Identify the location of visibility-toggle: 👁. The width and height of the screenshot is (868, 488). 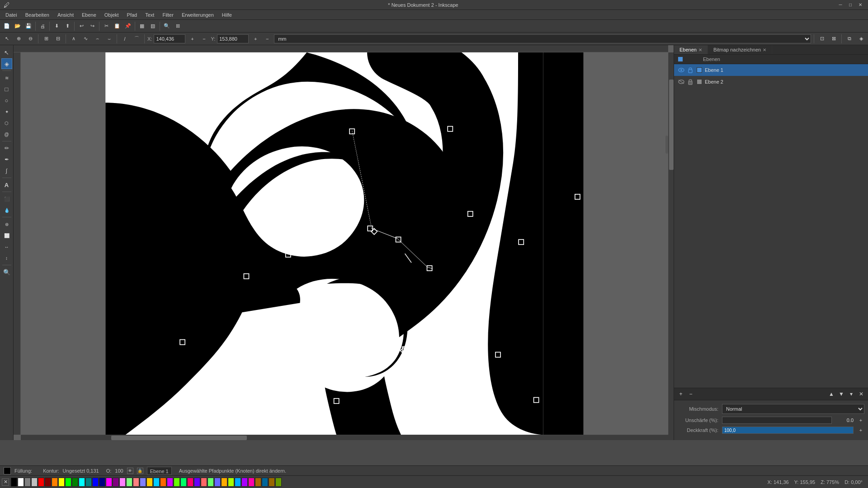
(130, 471).